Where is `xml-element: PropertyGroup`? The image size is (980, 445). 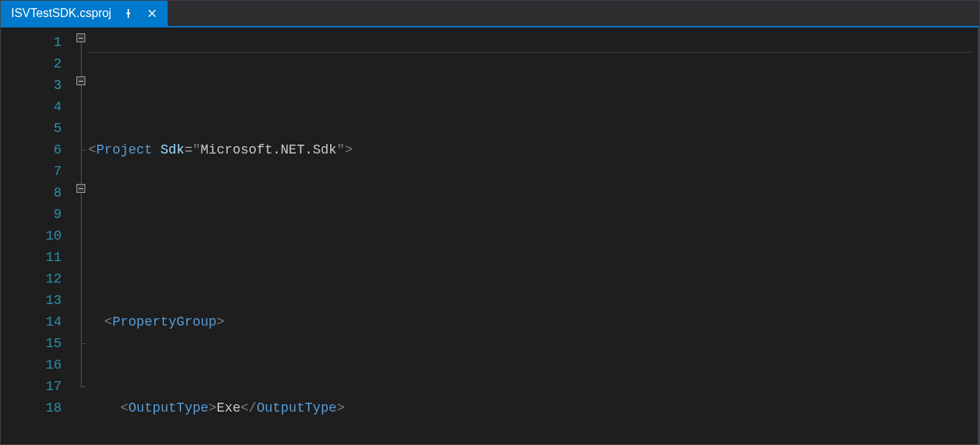 xml-element: PropertyGroup is located at coordinates (164, 322).